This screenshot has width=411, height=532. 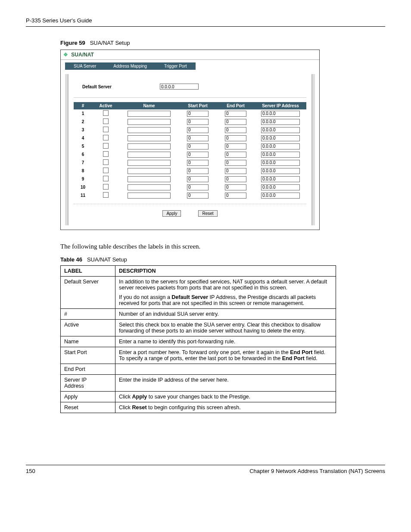 What do you see at coordinates (198, 397) in the screenshot?
I see `row-apply: Apply Click Apply to save your changes b…` at bounding box center [198, 397].